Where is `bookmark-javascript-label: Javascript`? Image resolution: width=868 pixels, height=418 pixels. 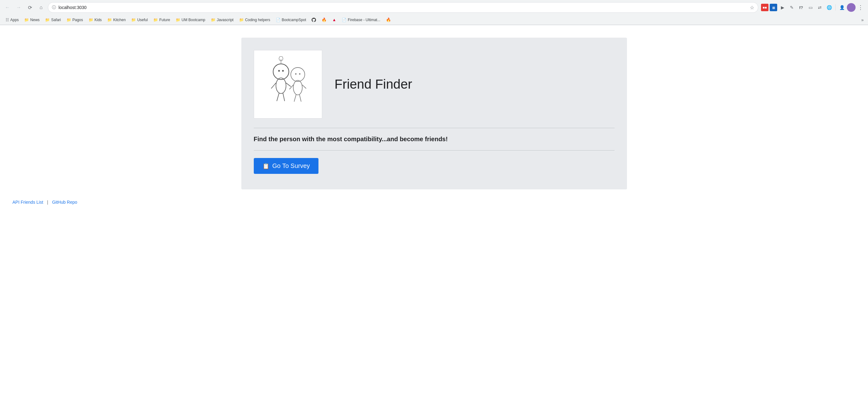 bookmark-javascript-label: Javascript is located at coordinates (225, 20).